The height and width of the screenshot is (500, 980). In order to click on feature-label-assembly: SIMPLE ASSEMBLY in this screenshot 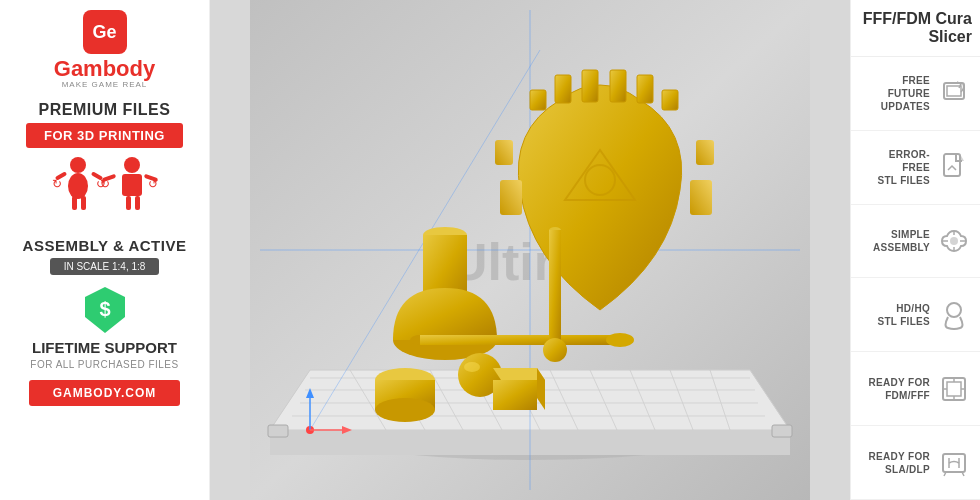, I will do `click(902, 241)`.